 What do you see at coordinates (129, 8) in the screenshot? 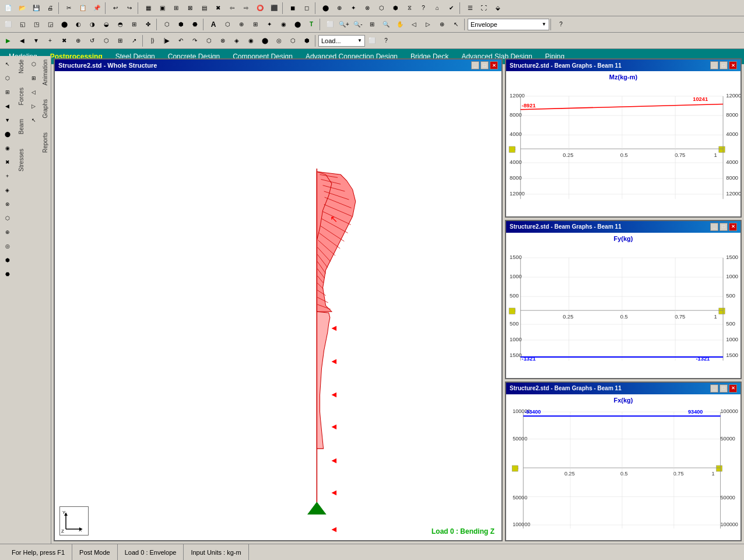
I see `redo-btn: ↪` at bounding box center [129, 8].